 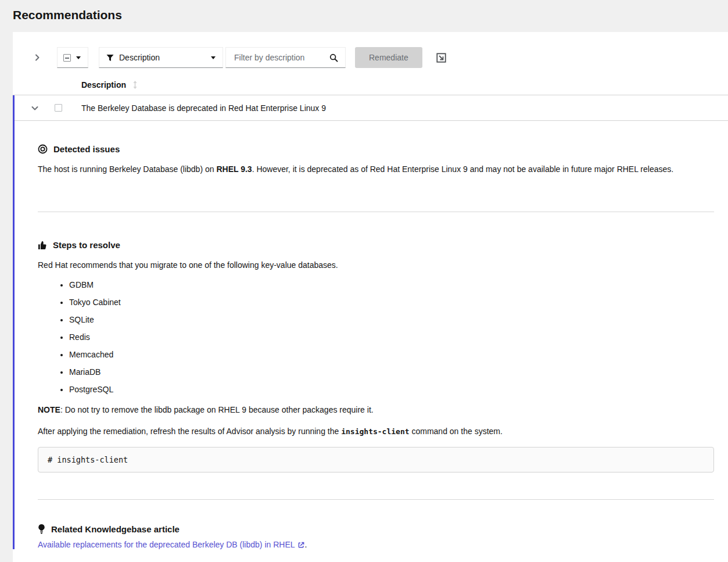 I want to click on recommendation-description-link: The Berkeley Database is deprecated in R…, so click(x=404, y=108).